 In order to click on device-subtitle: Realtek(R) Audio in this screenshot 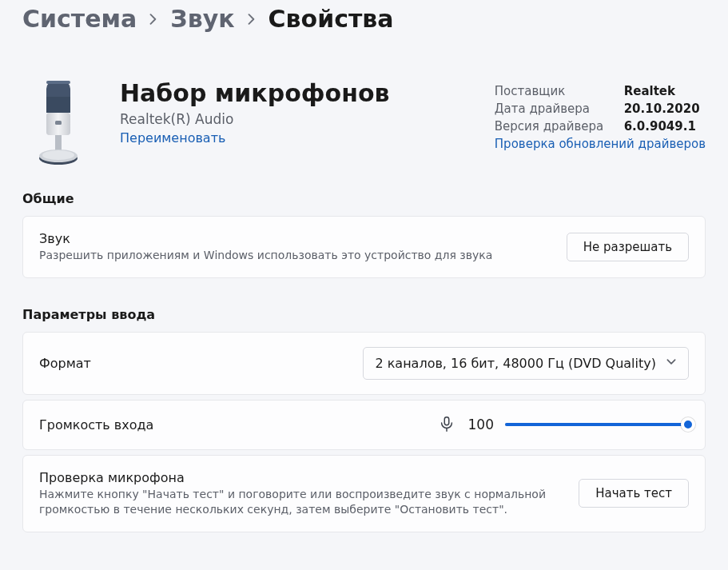, I will do `click(294, 119)`.